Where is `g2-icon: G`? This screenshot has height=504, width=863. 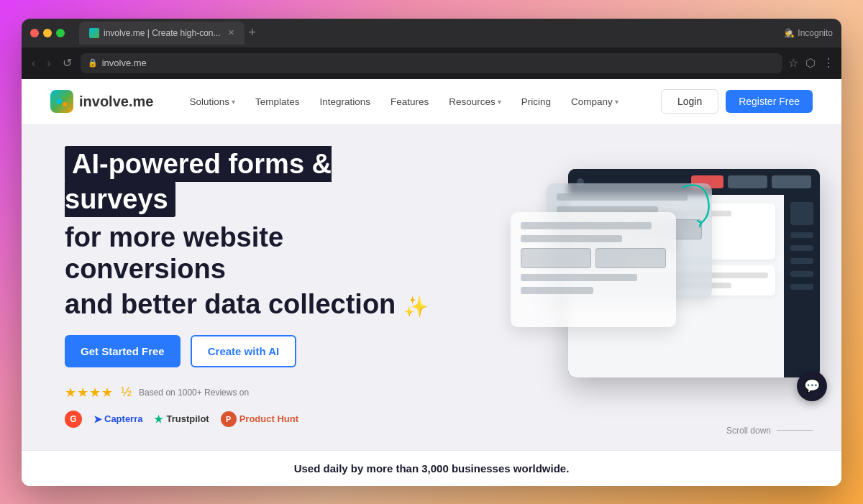
g2-icon: G is located at coordinates (73, 419).